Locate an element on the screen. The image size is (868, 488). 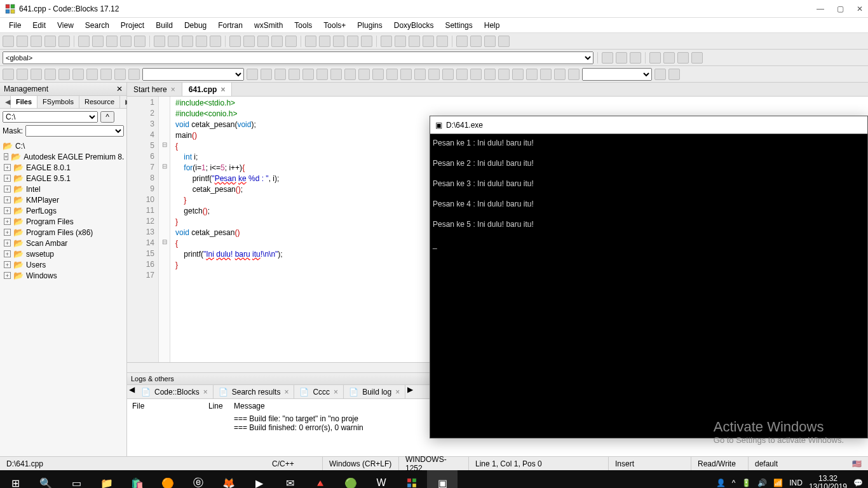
logs-tab: 📄Code::Blocks× is located at coordinates (175, 391).